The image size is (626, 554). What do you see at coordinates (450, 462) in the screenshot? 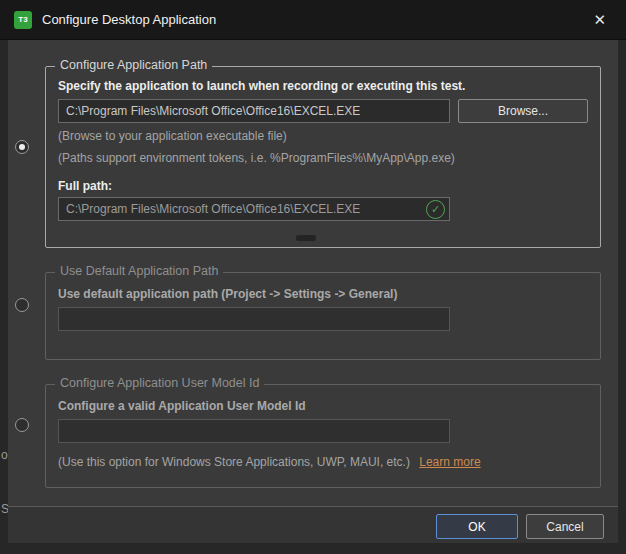
I see `learn-more-link: Learn more` at bounding box center [450, 462].